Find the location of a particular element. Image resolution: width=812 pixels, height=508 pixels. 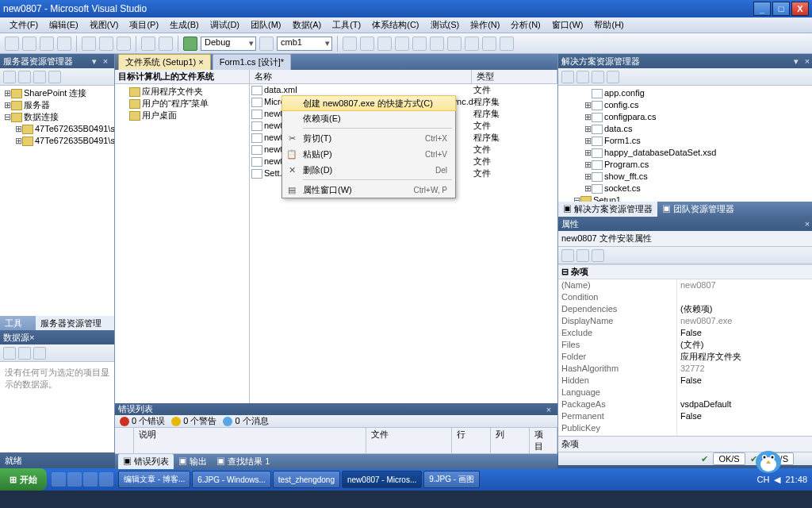

menu-item: 数据(A) is located at coordinates (308, 25).